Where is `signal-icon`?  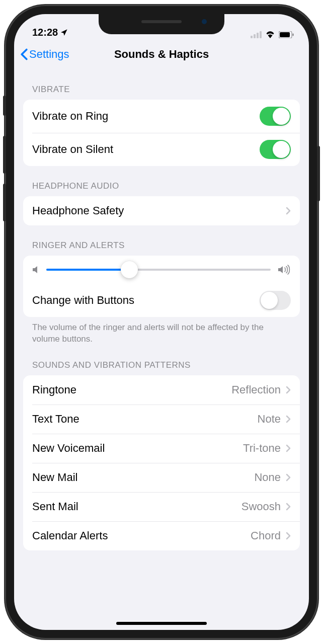
signal-icon is located at coordinates (256, 35).